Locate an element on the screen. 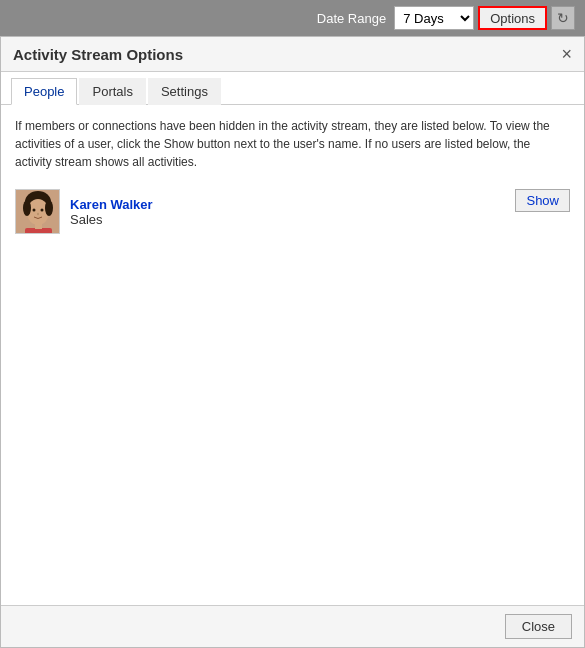  refresh-icon: ↻ is located at coordinates (563, 18).